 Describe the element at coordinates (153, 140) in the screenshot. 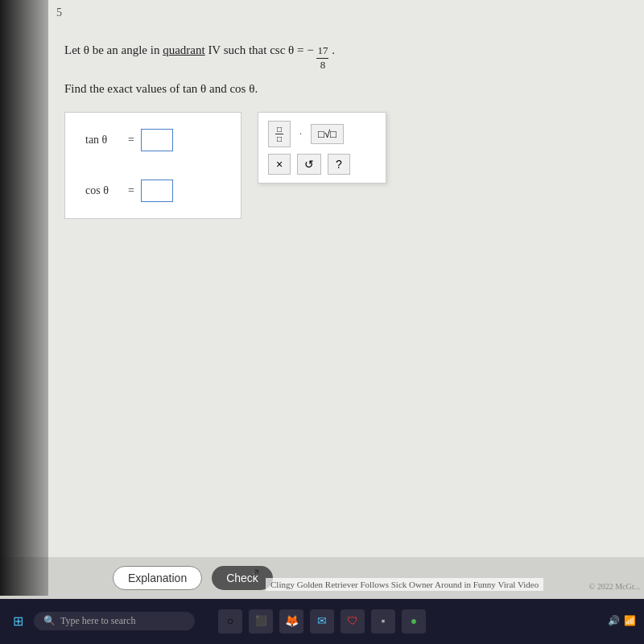

I see `tan-row: tan θ =` at that location.